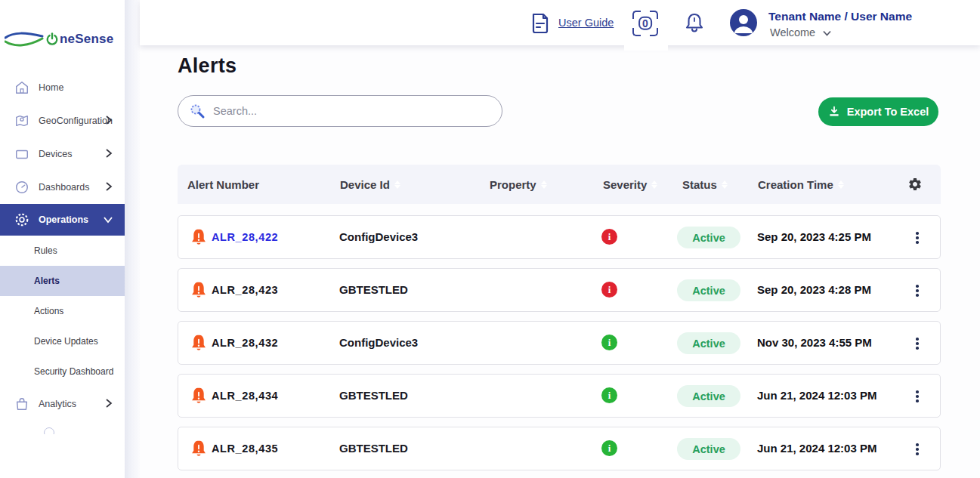 Image resolution: width=980 pixels, height=478 pixels. I want to click on content-gutter, so click(132, 239).